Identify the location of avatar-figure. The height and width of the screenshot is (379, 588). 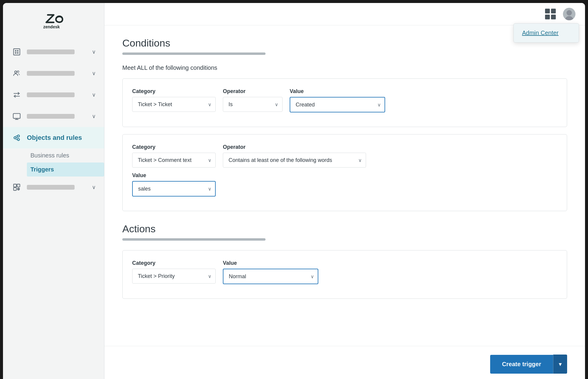
(569, 14).